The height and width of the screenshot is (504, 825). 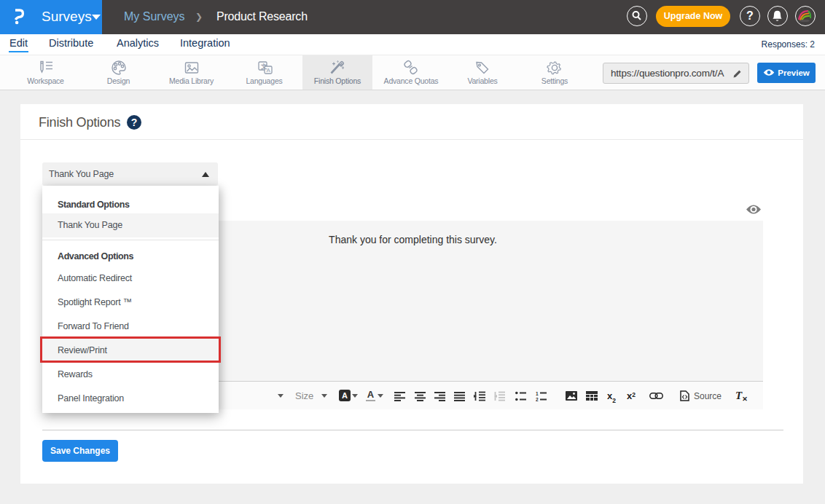 What do you see at coordinates (268, 70) in the screenshot?
I see `svg-text: A` at bounding box center [268, 70].